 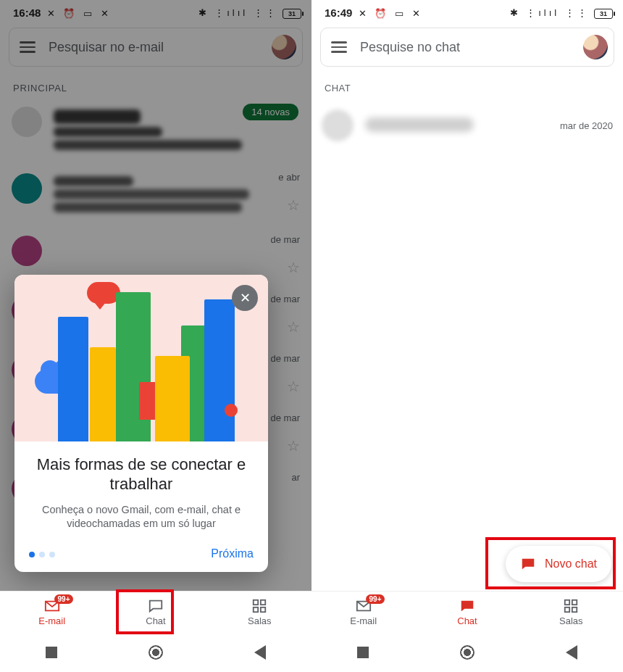 I want to click on status-time: 16:49, so click(x=338, y=13).